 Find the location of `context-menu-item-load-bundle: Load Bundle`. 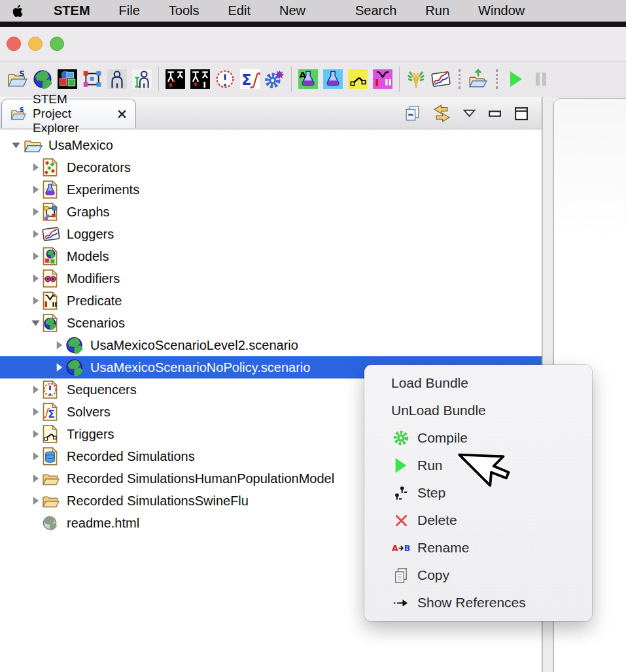

context-menu-item-load-bundle: Load Bundle is located at coordinates (478, 383).